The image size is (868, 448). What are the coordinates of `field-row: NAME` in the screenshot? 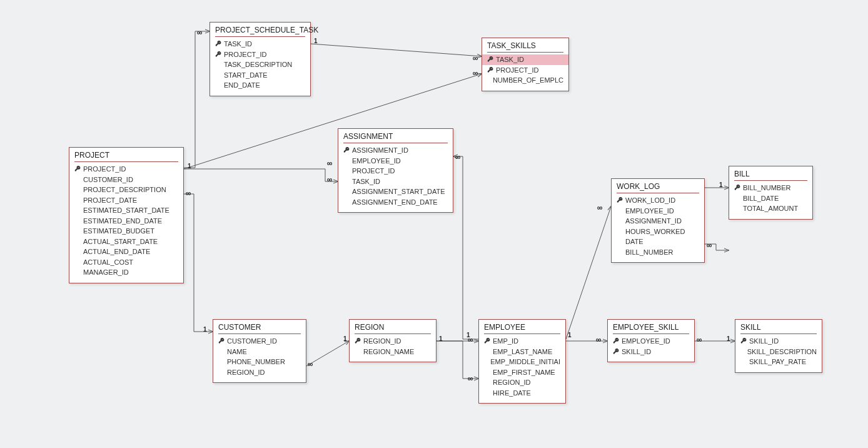 It's located at (260, 352).